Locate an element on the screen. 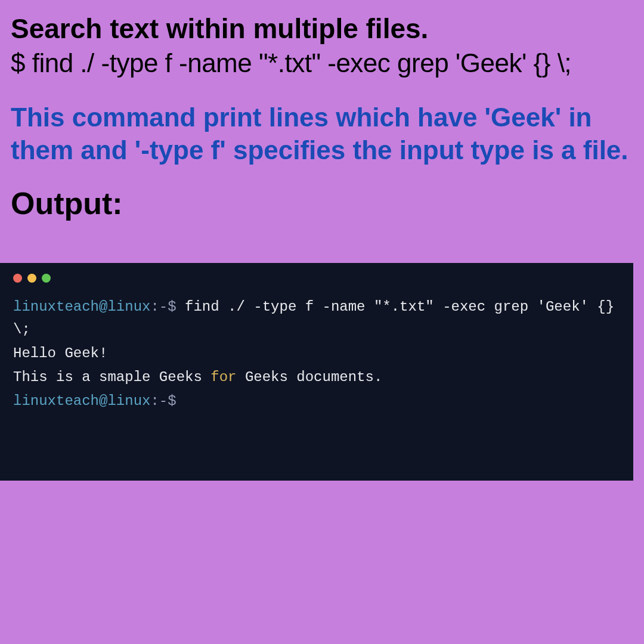 The image size is (644, 644). terminal-text: Geeks documents. is located at coordinates (309, 377).